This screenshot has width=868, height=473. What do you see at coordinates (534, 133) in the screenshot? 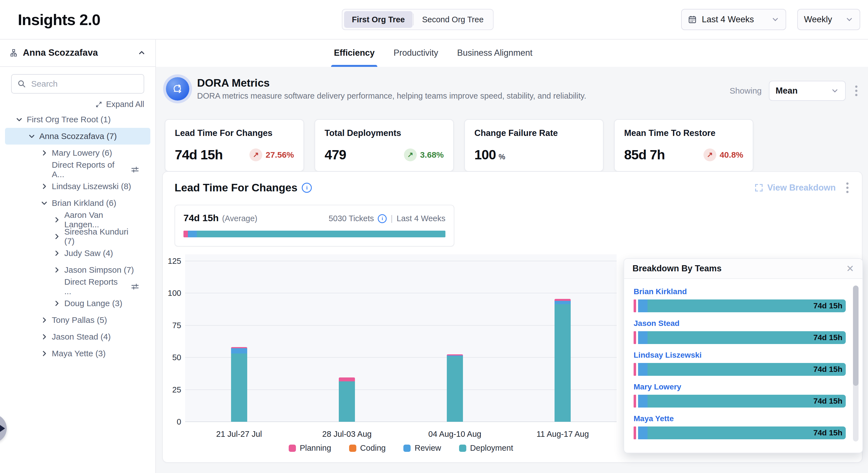
I see `metric-title: Change Failure Rate` at bounding box center [534, 133].